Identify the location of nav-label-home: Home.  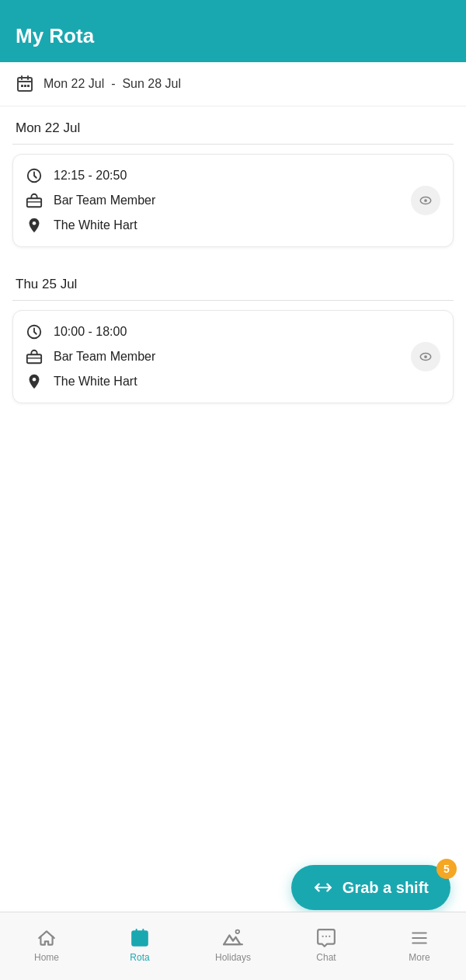
(47, 957).